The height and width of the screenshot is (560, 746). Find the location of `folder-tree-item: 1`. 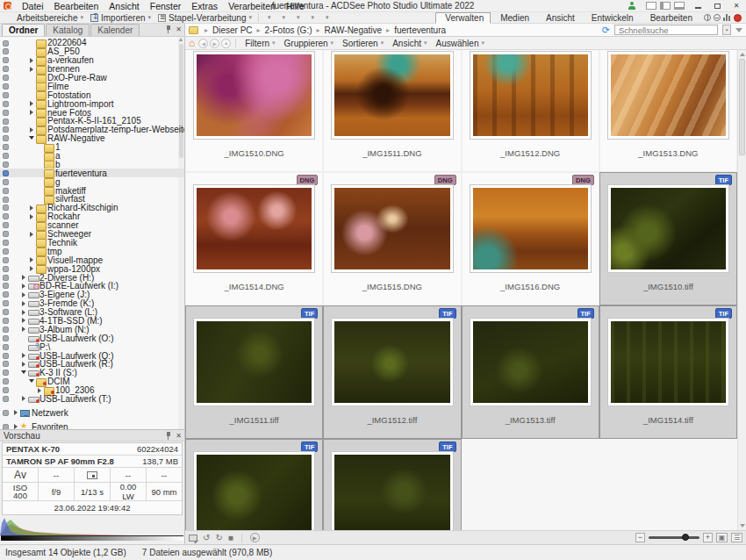

folder-tree-item: 1 is located at coordinates (92, 147).